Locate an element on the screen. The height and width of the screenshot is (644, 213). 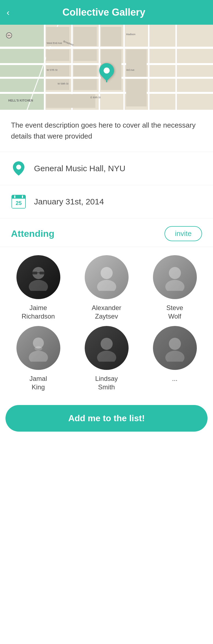
location-icon is located at coordinates (19, 168).